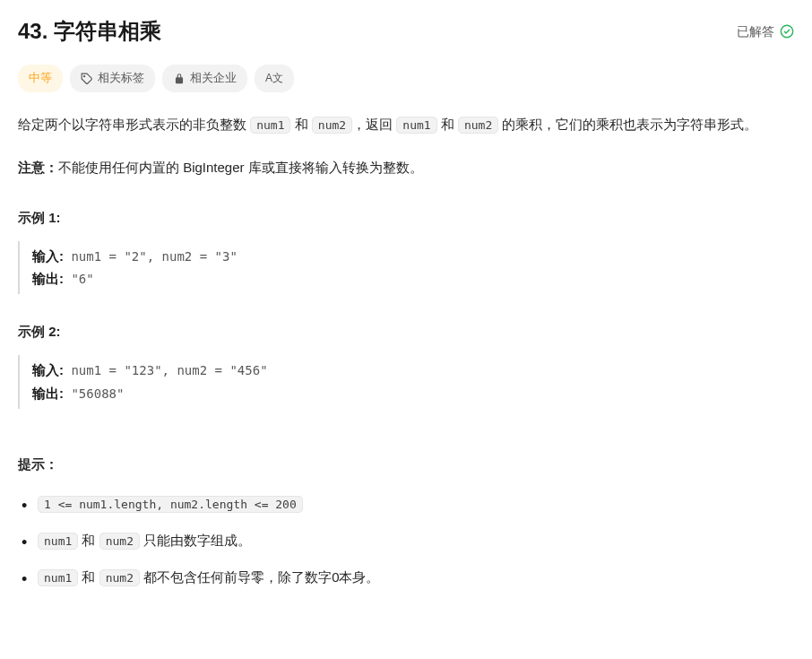 This screenshot has width=812, height=659. I want to click on lock-icon, so click(179, 79).